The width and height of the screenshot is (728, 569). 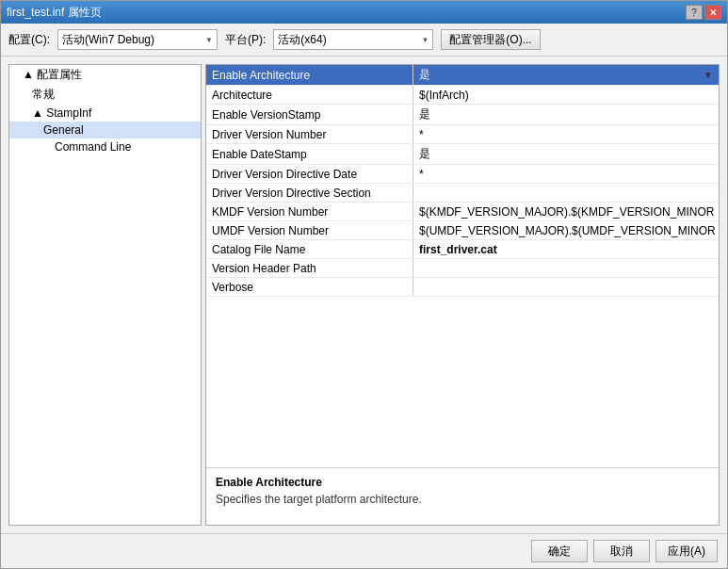 I want to click on prop-value-9: first_driver.cat, so click(x=566, y=249).